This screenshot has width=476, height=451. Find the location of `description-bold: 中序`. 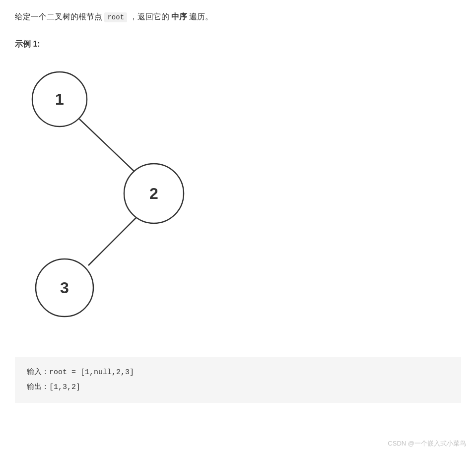

description-bold: 中序 is located at coordinates (179, 17).